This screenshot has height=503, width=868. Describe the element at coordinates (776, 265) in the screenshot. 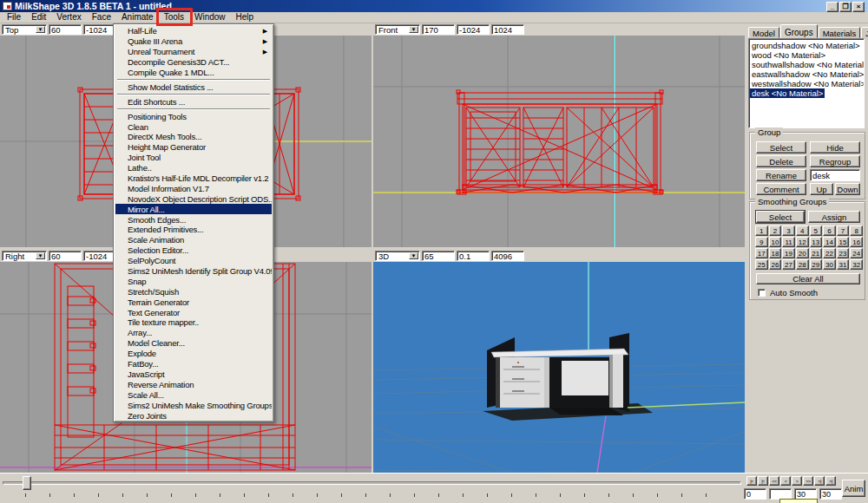

I see `smoothing-group-button: 26` at that location.